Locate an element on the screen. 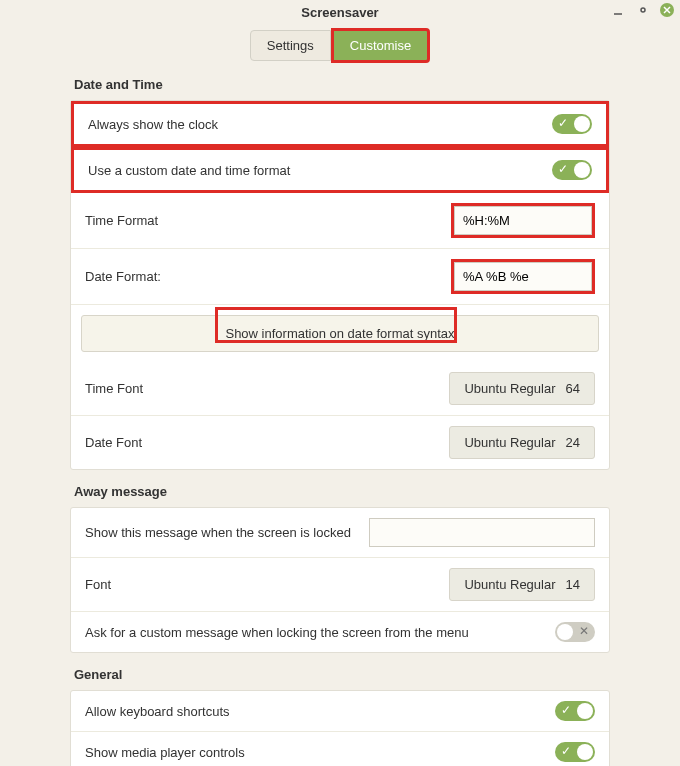 The image size is (680, 766). toggle-show-media: ✓ is located at coordinates (575, 752).